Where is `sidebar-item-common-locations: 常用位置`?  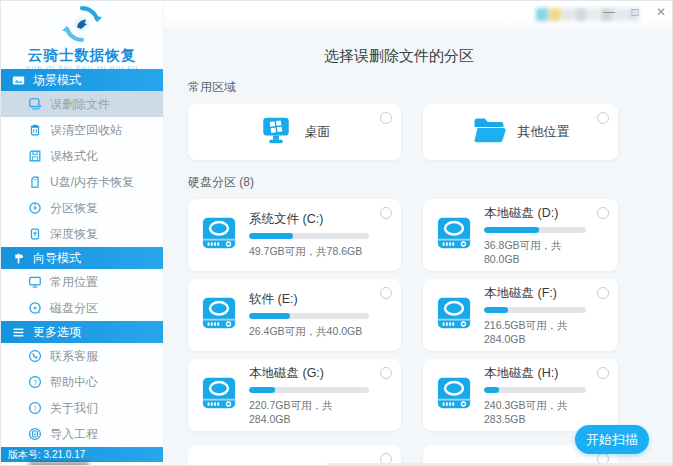
sidebar-item-common-locations: 常用位置 is located at coordinates (82, 282).